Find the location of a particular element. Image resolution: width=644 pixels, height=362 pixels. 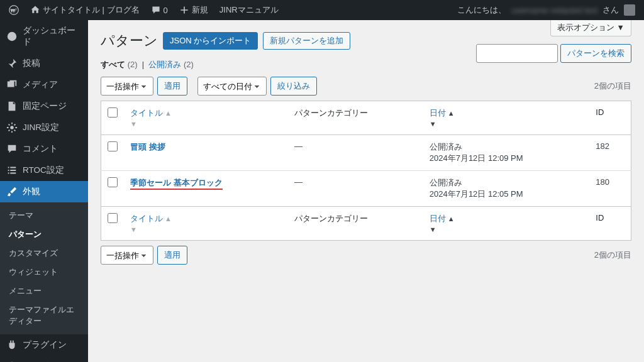

select-all-checkbox-bottom is located at coordinates (113, 218).